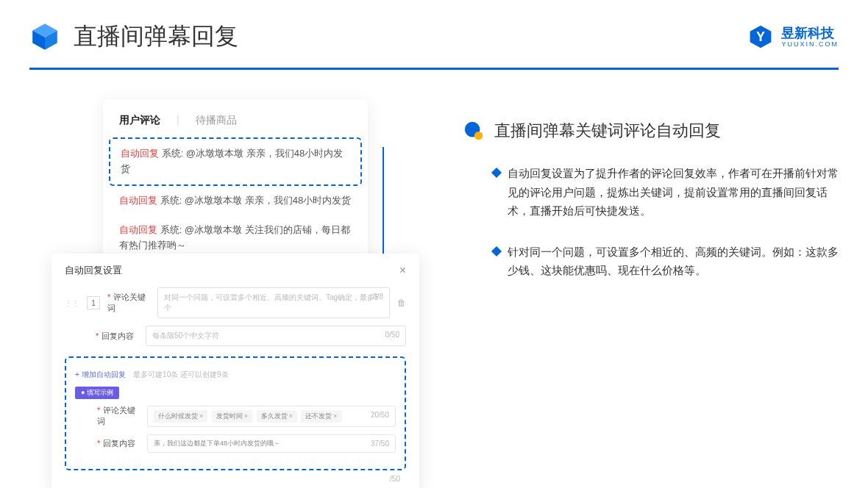  What do you see at coordinates (232, 416) in the screenshot?
I see `tag: 发货时间×` at bounding box center [232, 416].